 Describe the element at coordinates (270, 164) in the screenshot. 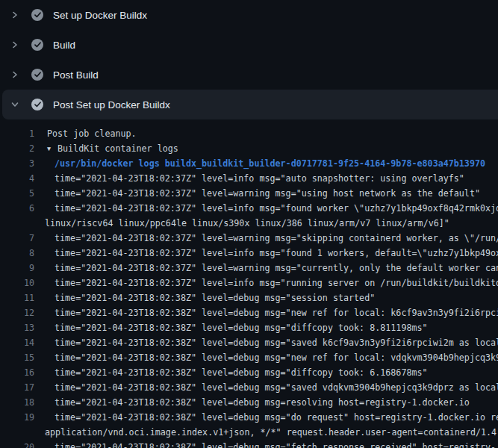

I see `log-line-text: /usr/bin/docker logs buildx_buildkit_bui…` at that location.